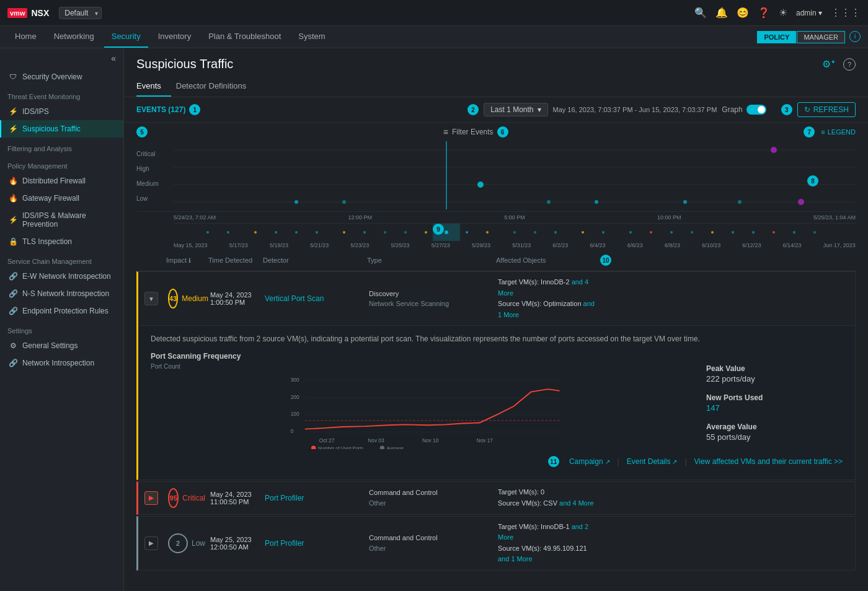  Describe the element at coordinates (175, 37) in the screenshot. I see `nav-inventory: Inventory` at that location.